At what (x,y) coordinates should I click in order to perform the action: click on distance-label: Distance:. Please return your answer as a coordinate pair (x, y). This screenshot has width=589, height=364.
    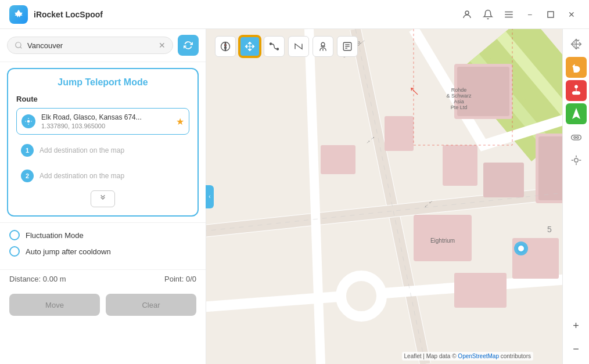
    Looking at the image, I should click on (25, 279).